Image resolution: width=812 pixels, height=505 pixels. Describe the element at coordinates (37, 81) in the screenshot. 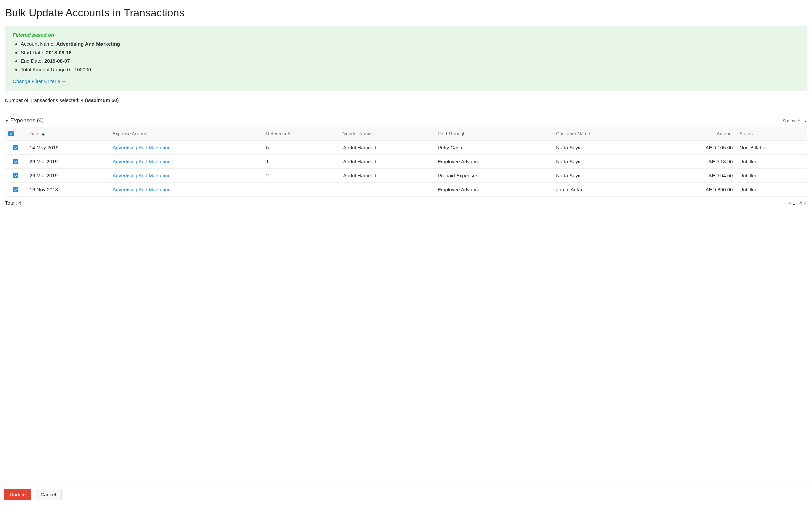

I see `change-filter-label: Change Filter Criteria` at that location.